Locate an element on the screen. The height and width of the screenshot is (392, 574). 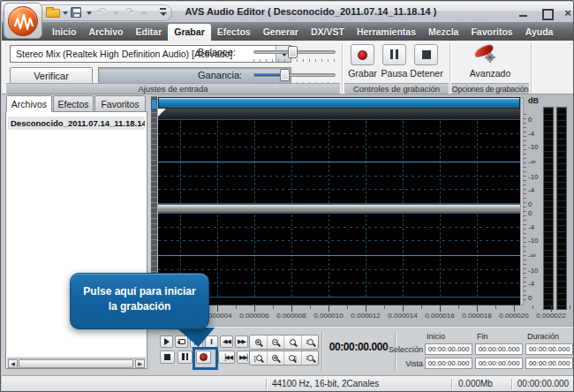
zoom-selection-end-button: ] is located at coordinates (293, 358).